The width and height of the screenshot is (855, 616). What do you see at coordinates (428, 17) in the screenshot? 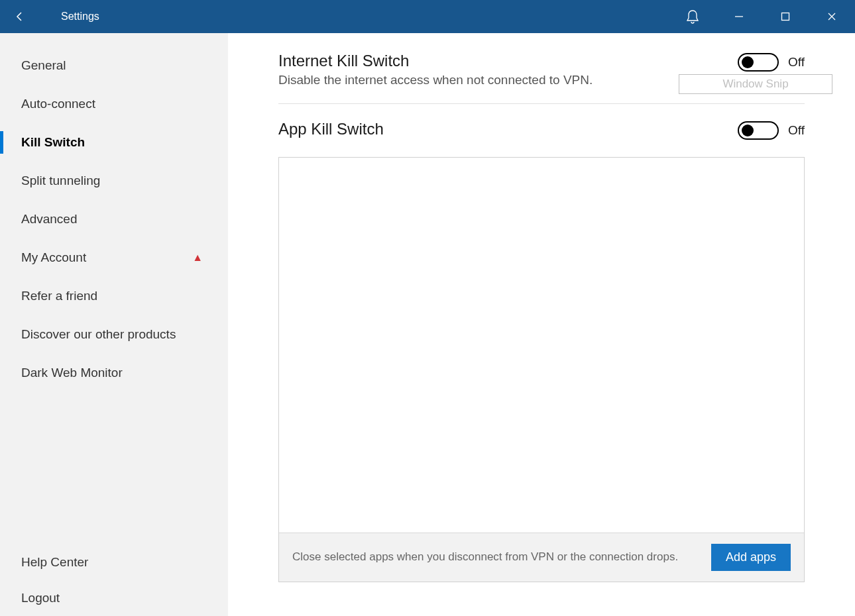
I see `titlebar: Settings` at bounding box center [428, 17].